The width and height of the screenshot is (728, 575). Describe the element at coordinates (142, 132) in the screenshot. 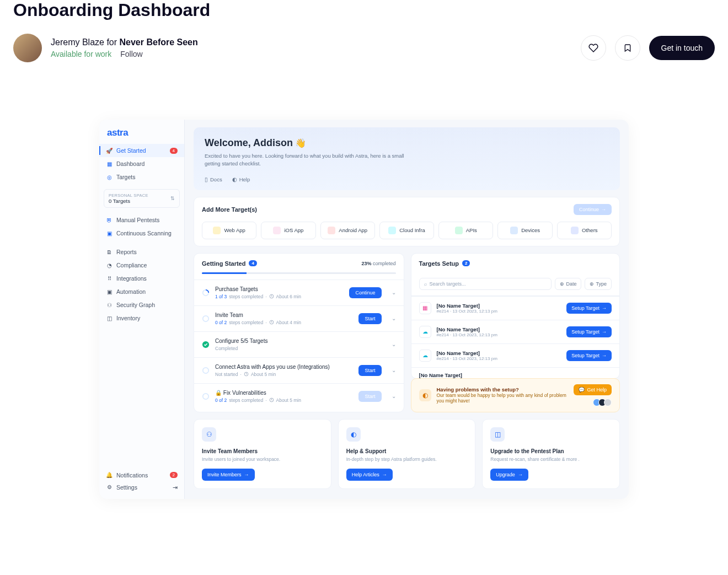

I see `brand-logo: astra` at that location.